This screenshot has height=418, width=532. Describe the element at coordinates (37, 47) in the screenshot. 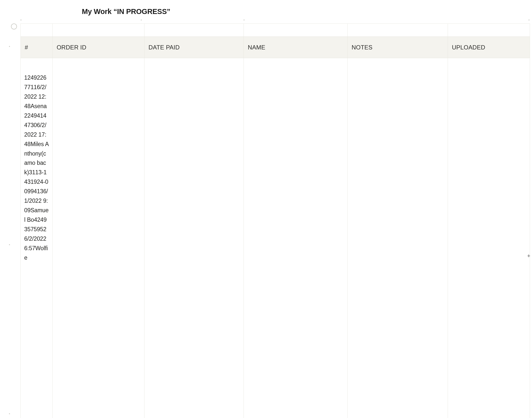

I see `column-header-number: #` at that location.